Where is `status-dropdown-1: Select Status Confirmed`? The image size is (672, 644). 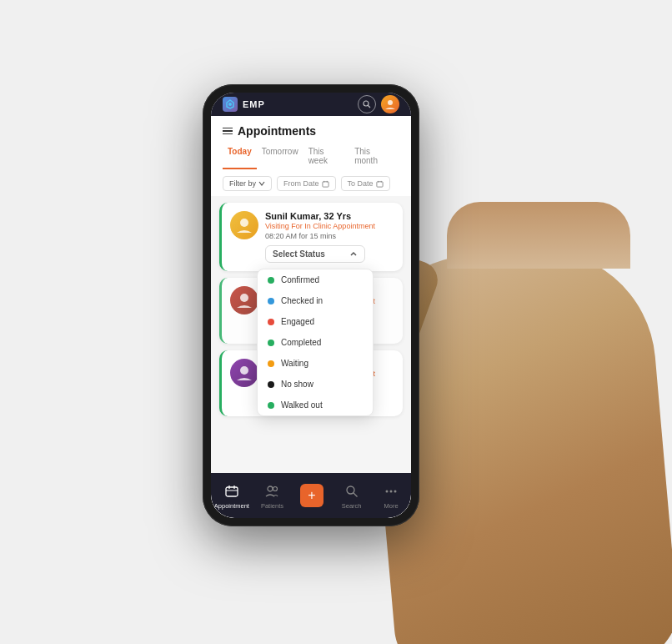
status-dropdown-1: Select Status Confirmed is located at coordinates (330, 254).